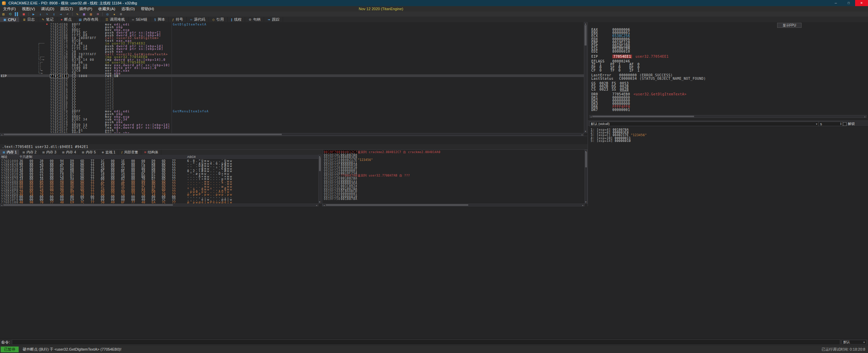 The width and height of the screenshot is (868, 353). What do you see at coordinates (292, 38) in the screenshot?
I see `disasm-row: 77054EBBE8 10D8F8FFcall <user32.GetDlgIt…` at bounding box center [292, 38].